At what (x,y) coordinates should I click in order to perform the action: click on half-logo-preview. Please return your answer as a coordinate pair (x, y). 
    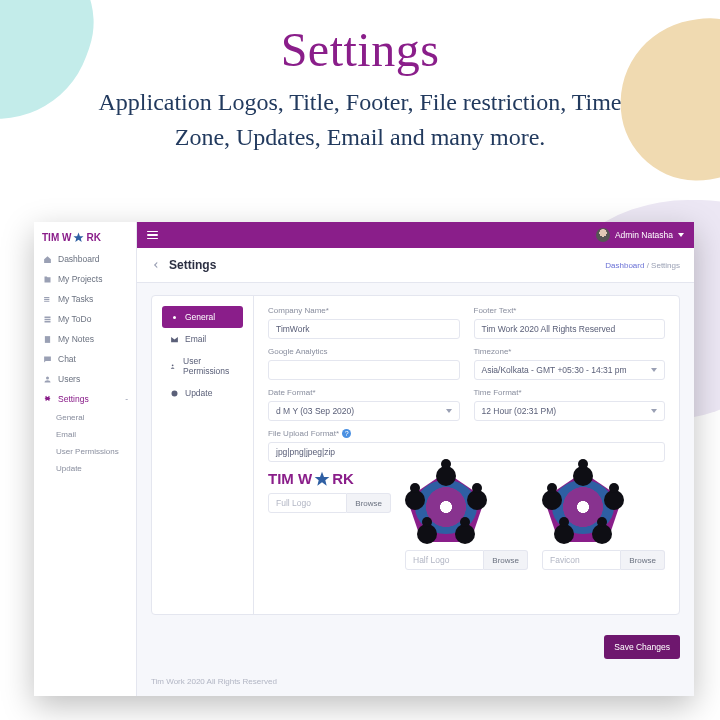
    Looking at the image, I should click on (446, 507).